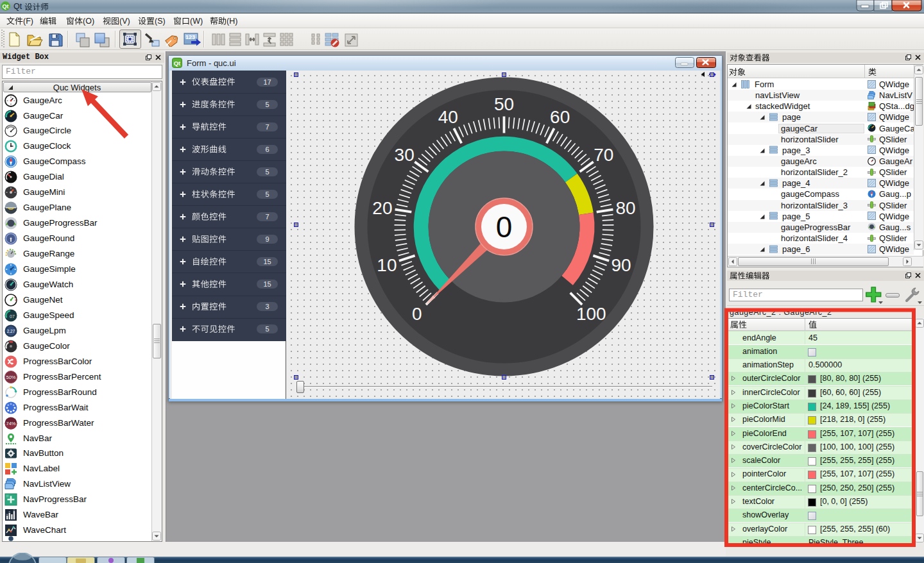  I want to click on svg-text: 10, so click(386, 265).